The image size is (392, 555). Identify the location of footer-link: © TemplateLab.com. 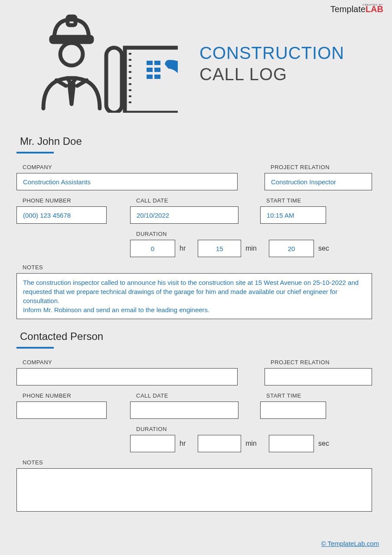
(350, 544).